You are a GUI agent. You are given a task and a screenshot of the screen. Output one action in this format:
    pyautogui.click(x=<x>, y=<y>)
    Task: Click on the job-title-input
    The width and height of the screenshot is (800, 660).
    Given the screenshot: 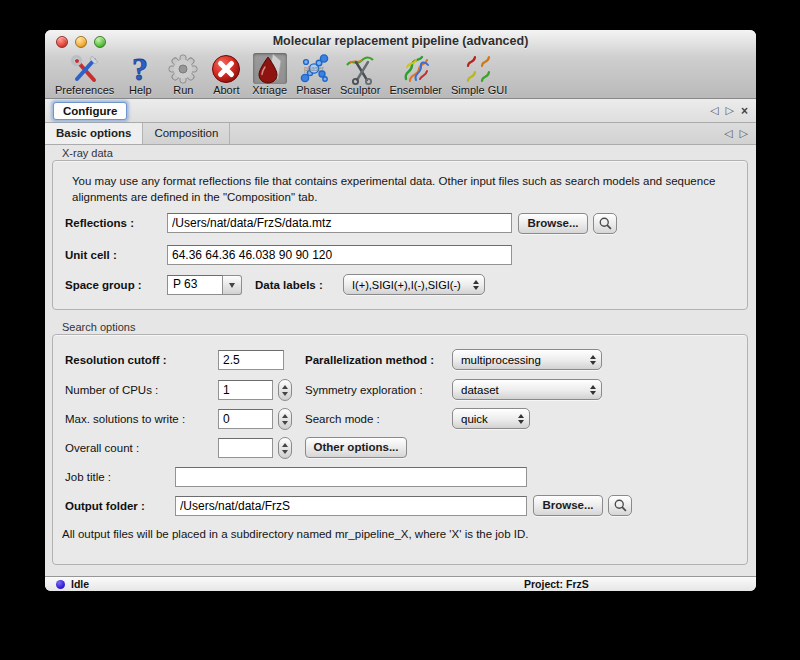 What is the action you would take?
    pyautogui.click(x=351, y=477)
    